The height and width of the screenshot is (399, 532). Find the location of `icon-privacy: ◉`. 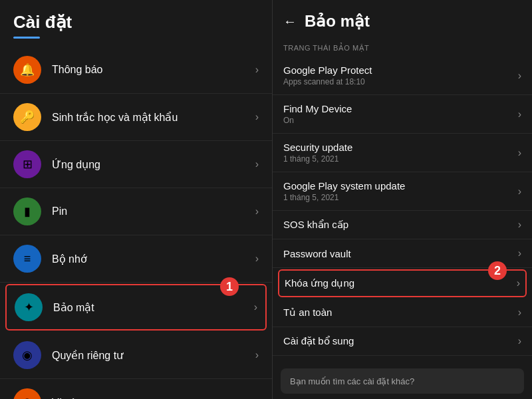

icon-privacy: ◉ is located at coordinates (27, 355).